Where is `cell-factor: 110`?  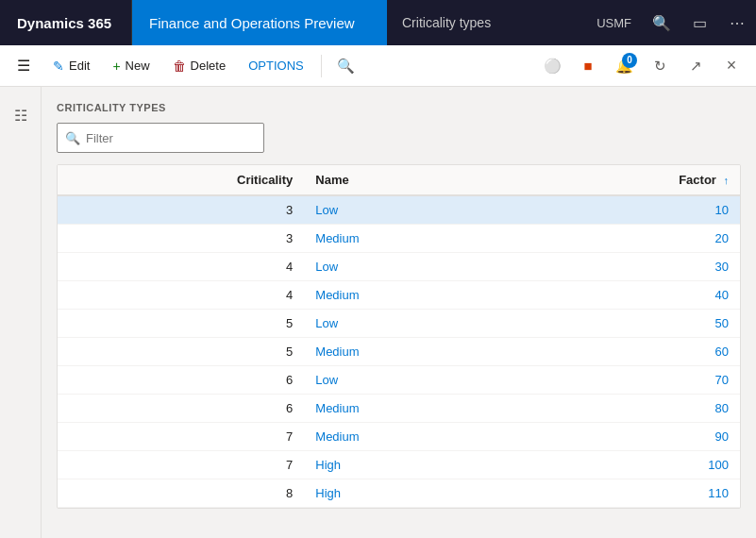
cell-factor: 110 is located at coordinates (627, 494).